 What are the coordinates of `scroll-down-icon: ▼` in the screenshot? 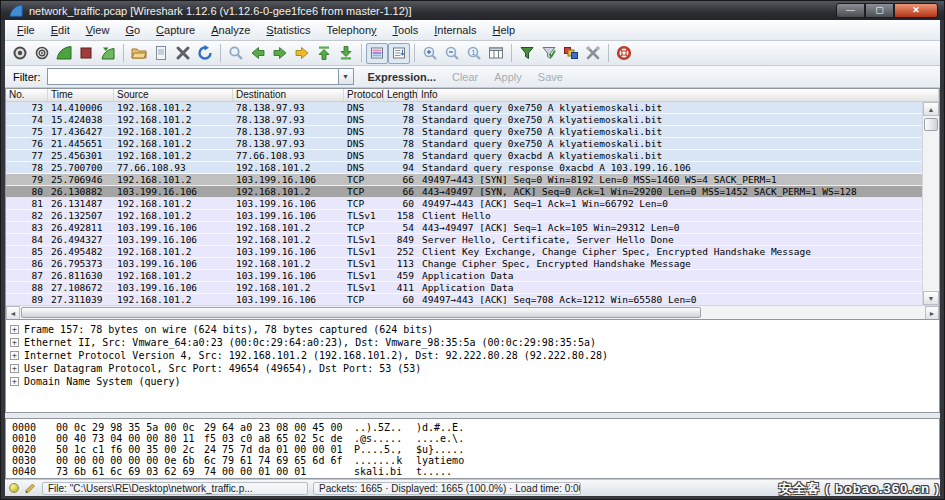 It's located at (931, 298).